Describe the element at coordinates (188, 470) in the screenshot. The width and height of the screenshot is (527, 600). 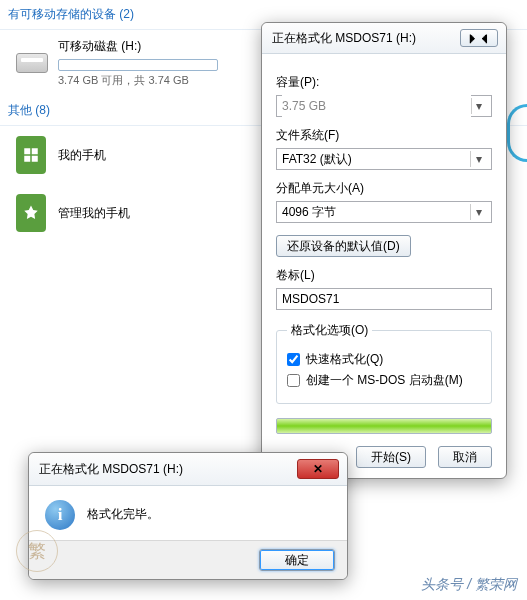
I see `message-dialog-titlebar: 正在格式化 MSDOS71 (H:) ✕` at that location.